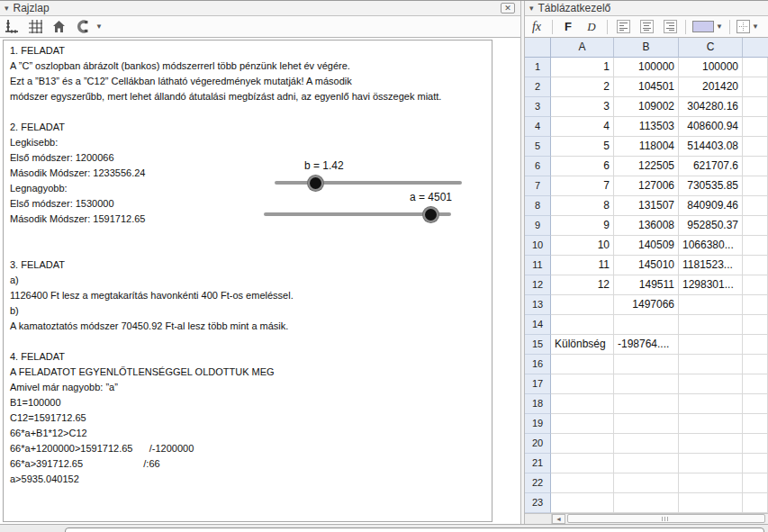 The image size is (768, 532). What do you see at coordinates (646, 167) in the screenshot?
I see `cell: 122505` at bounding box center [646, 167].